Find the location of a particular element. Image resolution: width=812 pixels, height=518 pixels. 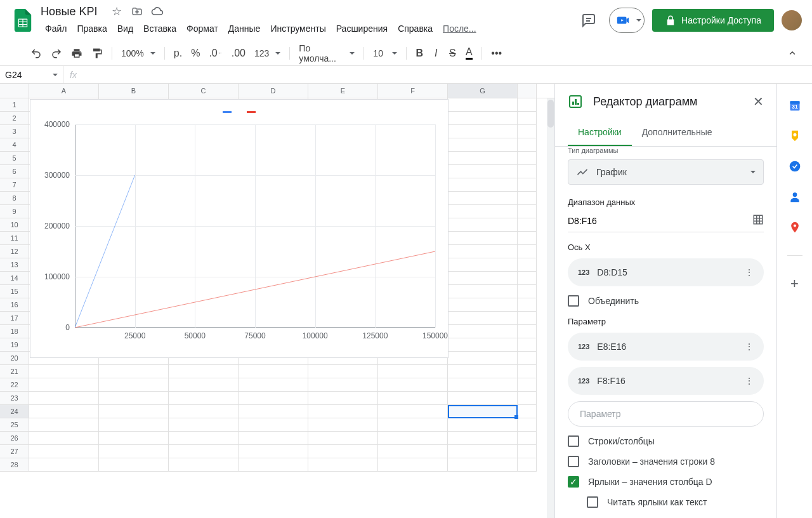

menu-extensions: Расширения is located at coordinates (362, 29).